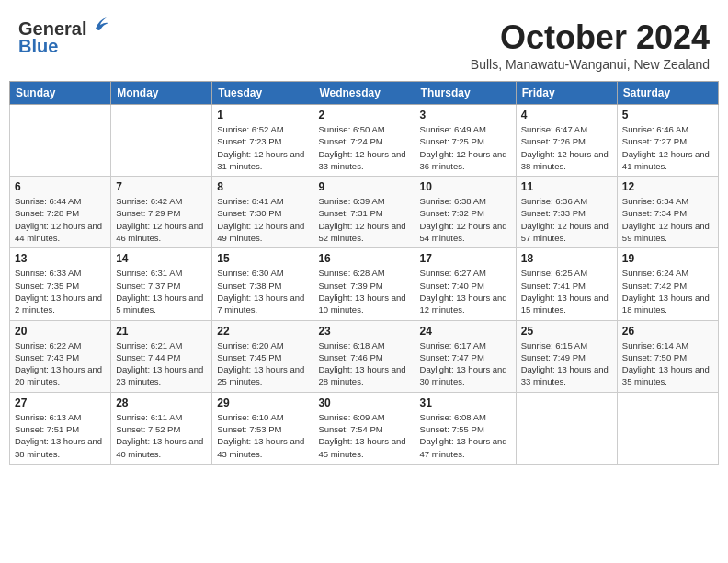 The width and height of the screenshot is (728, 563). I want to click on day-info: Sunrise: 6:33 AMSunset: 7:35 PMDaylight:…, so click(61, 291).